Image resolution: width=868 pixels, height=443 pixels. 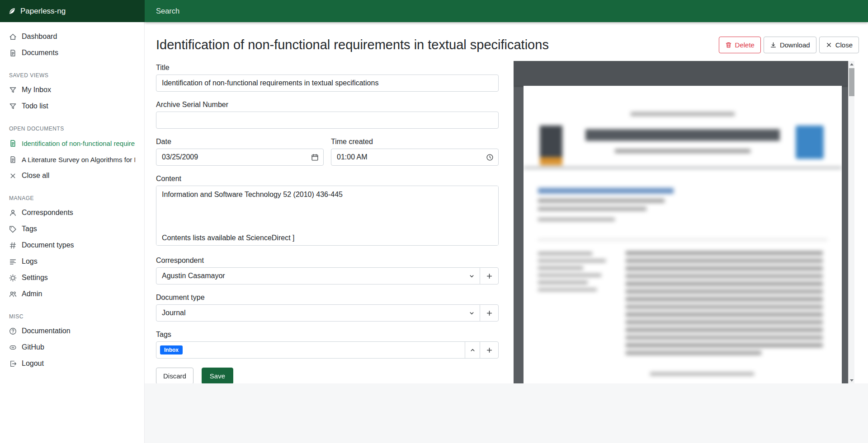 I want to click on document-type-value: Journal, so click(x=174, y=313).